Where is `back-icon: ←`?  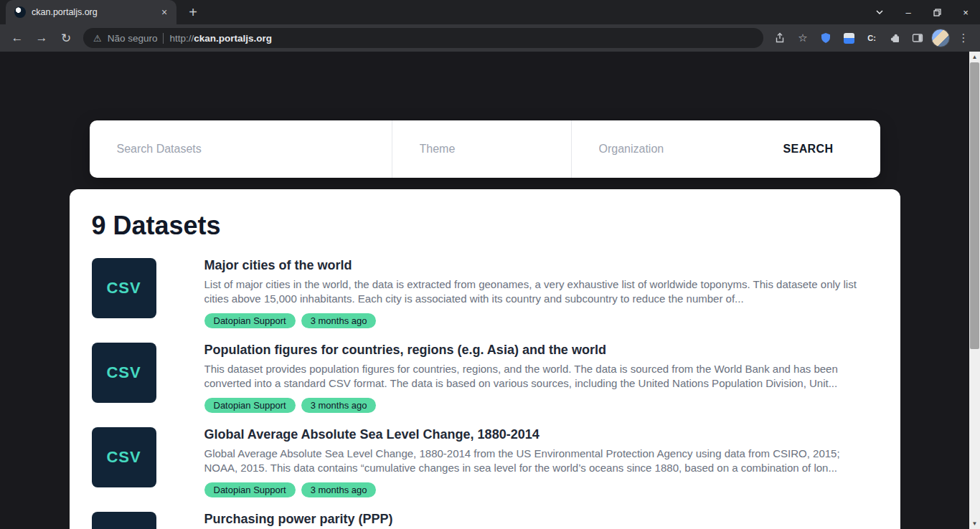 back-icon: ← is located at coordinates (17, 38).